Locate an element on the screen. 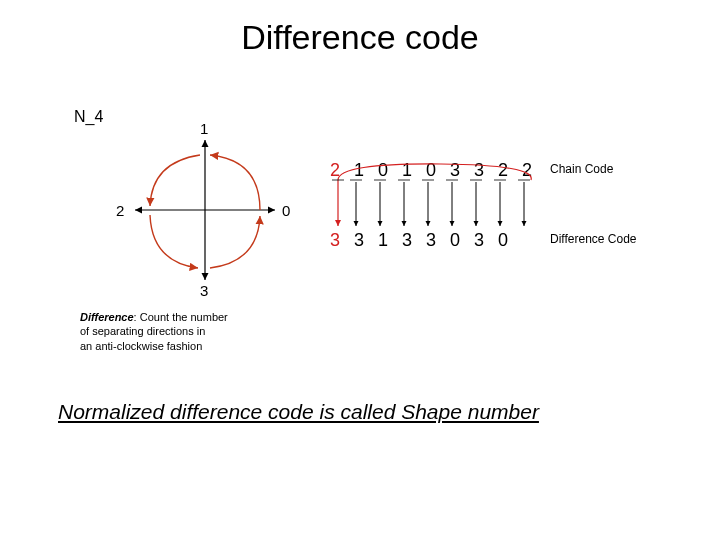 This screenshot has height=540, width=720. dir-right: 0 is located at coordinates (286, 210).